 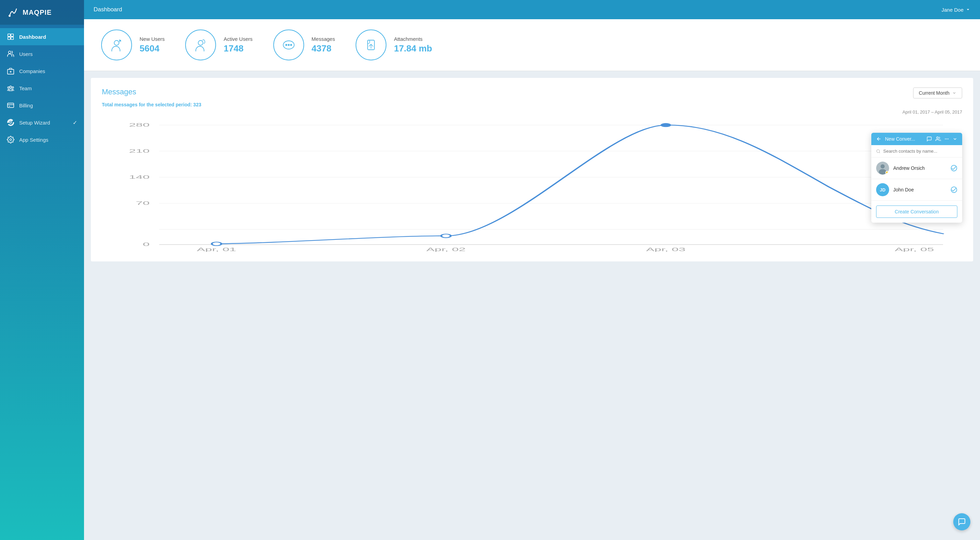 What do you see at coordinates (42, 37) in the screenshot?
I see `sidebar-item-dashboard: Dashboard` at bounding box center [42, 37].